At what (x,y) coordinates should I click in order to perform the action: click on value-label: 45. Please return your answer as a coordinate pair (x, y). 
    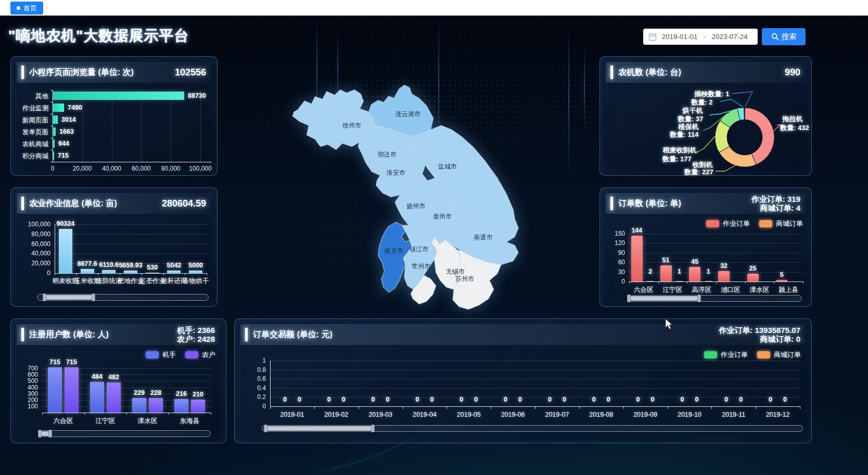
    Looking at the image, I should click on (695, 262).